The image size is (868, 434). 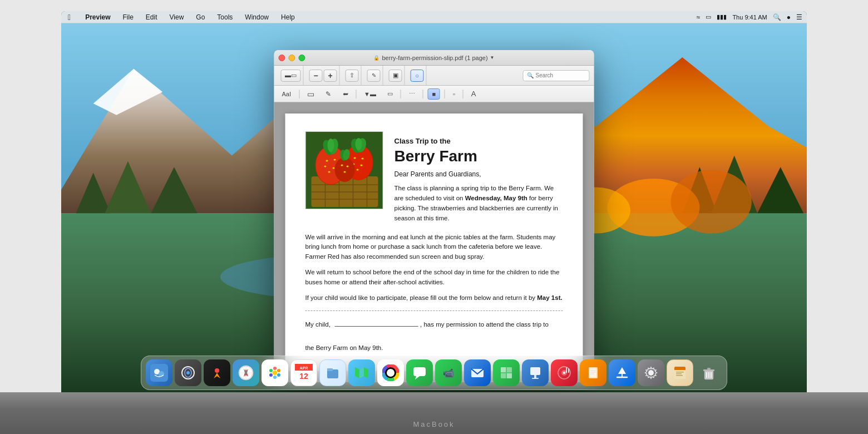 What do you see at coordinates (246, 373) in the screenshot?
I see `dock-app-safari` at bounding box center [246, 373].